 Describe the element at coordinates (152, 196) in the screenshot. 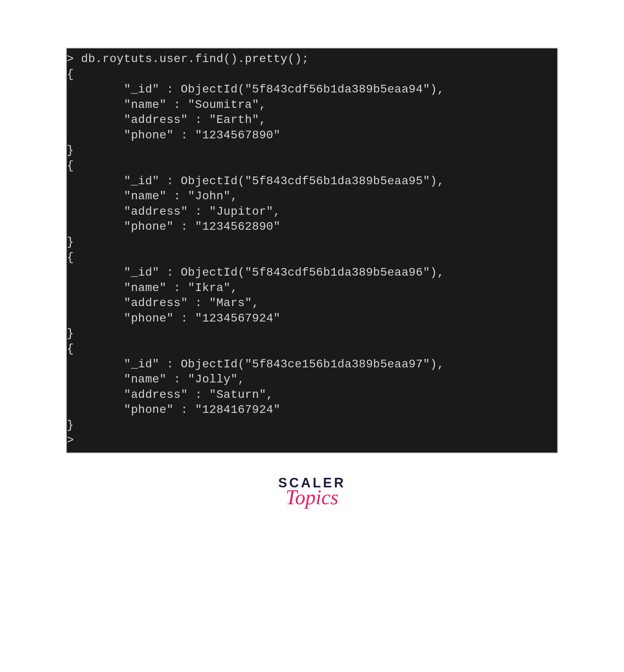

I see `record-name: "name" : "John",` at that location.